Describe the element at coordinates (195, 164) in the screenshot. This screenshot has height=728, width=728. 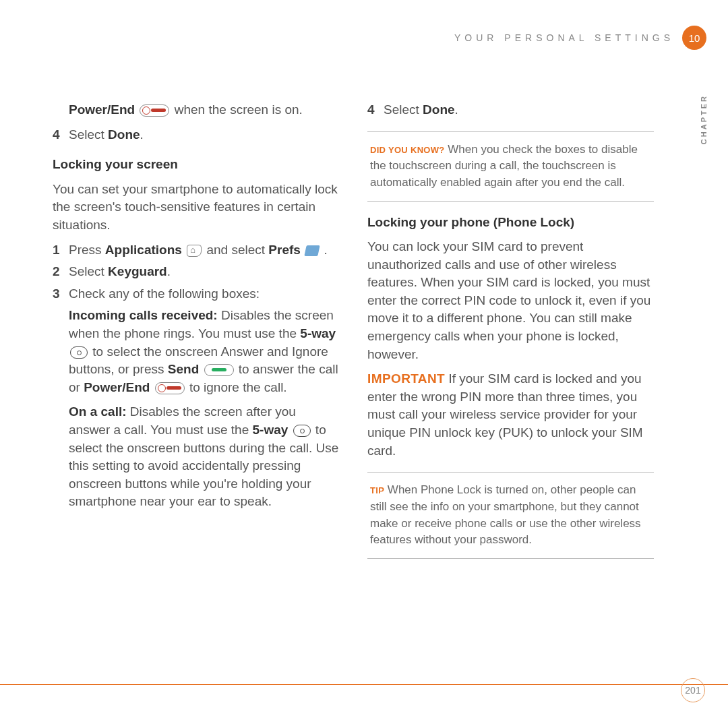
I see `heading-locking-screen: Locking your screen` at that location.